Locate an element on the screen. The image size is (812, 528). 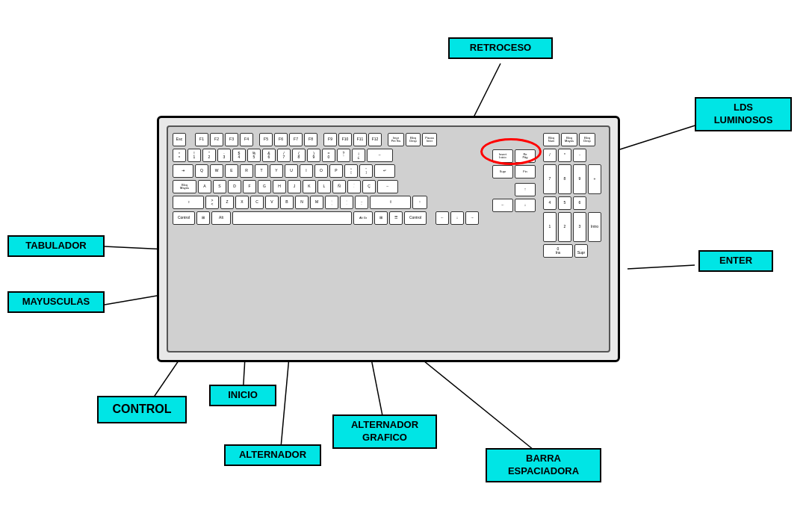
key-num-sub: - is located at coordinates (580, 155).